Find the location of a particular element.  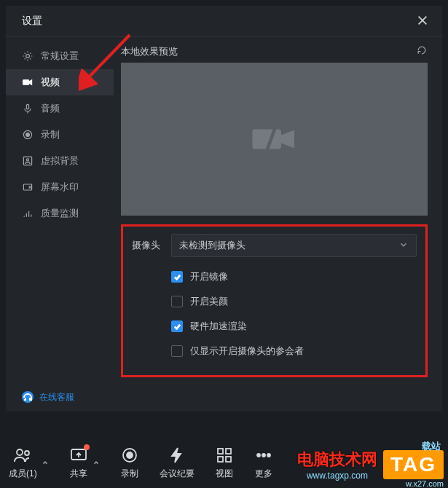

sidebar-item-watermark: 屏幕水印 is located at coordinates (60, 187).